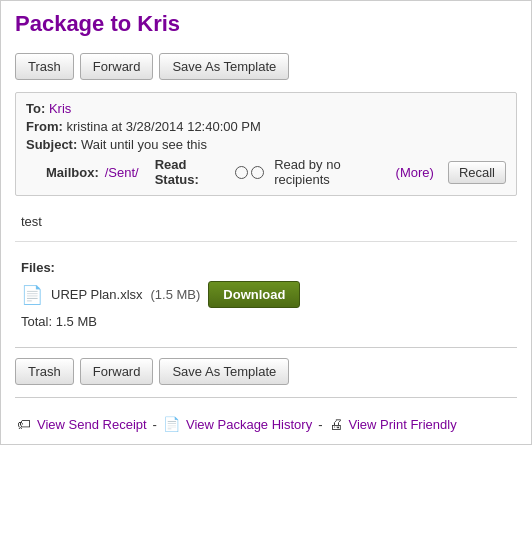 This screenshot has width=532, height=544. What do you see at coordinates (266, 126) in the screenshot?
I see `from-field: From: kristina at 3/28/2014 12:40:00 PM` at bounding box center [266, 126].